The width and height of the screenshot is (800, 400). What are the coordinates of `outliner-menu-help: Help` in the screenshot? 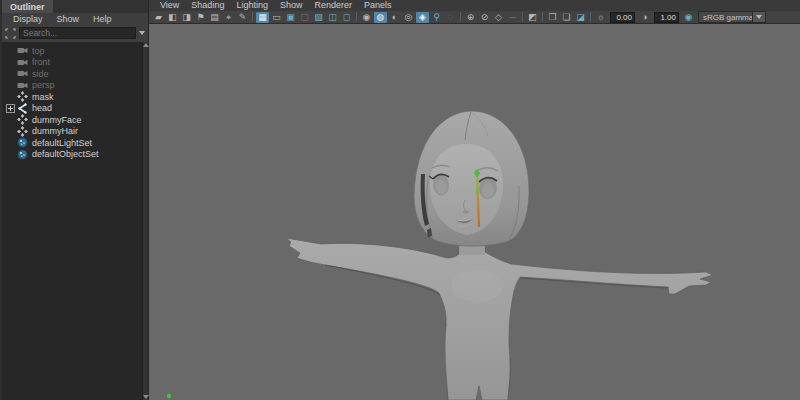 It's located at (102, 20).